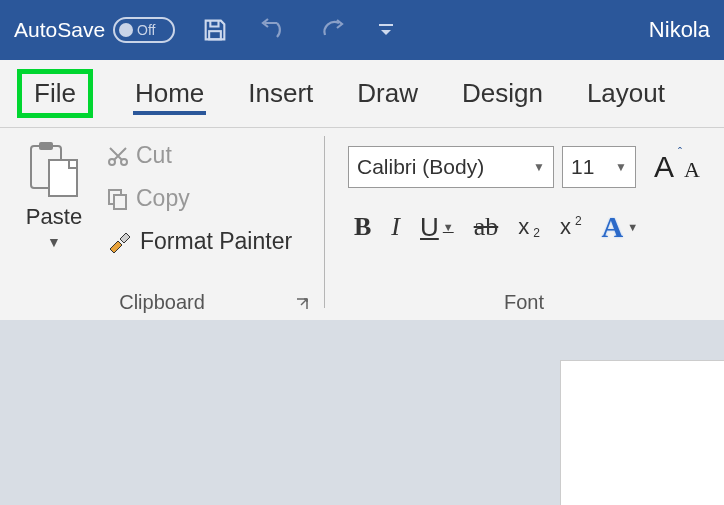 The height and width of the screenshot is (505, 724). I want to click on autosave-toggle: Off, so click(144, 30).